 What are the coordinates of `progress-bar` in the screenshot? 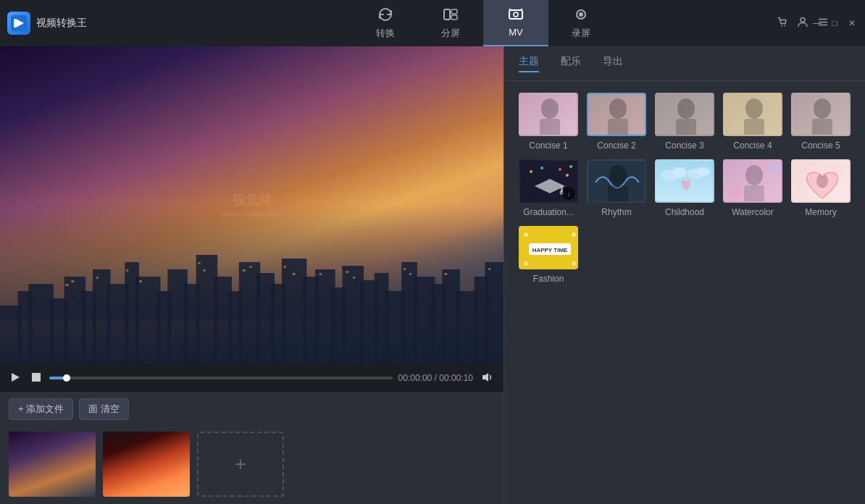 It's located at (221, 378).